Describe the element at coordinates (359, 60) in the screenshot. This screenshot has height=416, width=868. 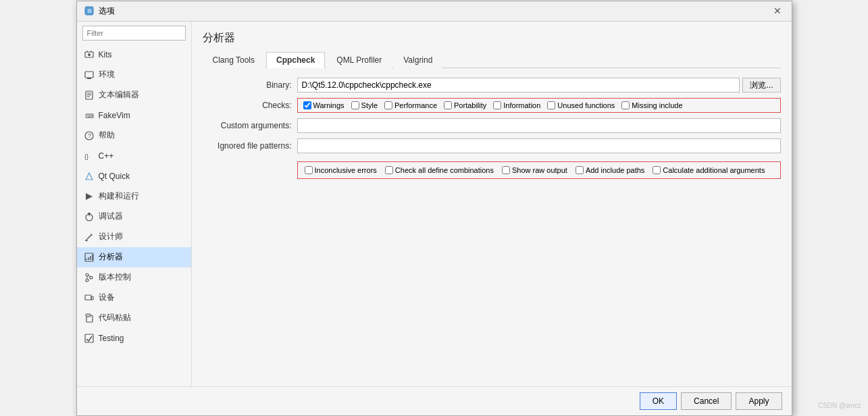
I see `tab-qml-profiler: QML Profiler` at that location.